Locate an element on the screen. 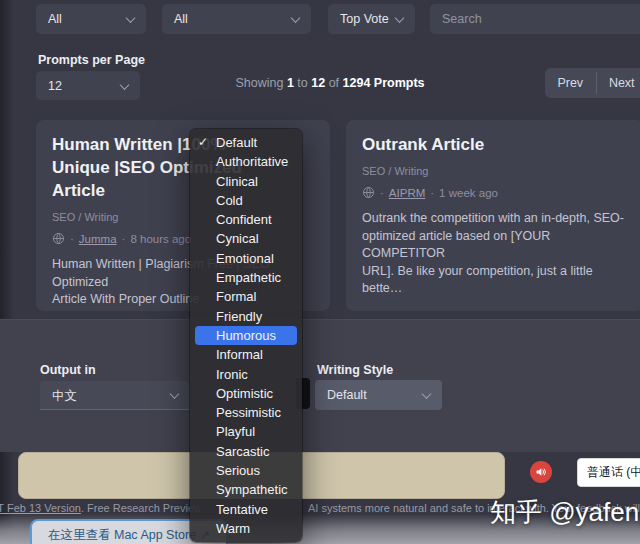 Image resolution: width=640 pixels, height=544 pixels. tone-menu-item: ✓ Humorous is located at coordinates (246, 336).